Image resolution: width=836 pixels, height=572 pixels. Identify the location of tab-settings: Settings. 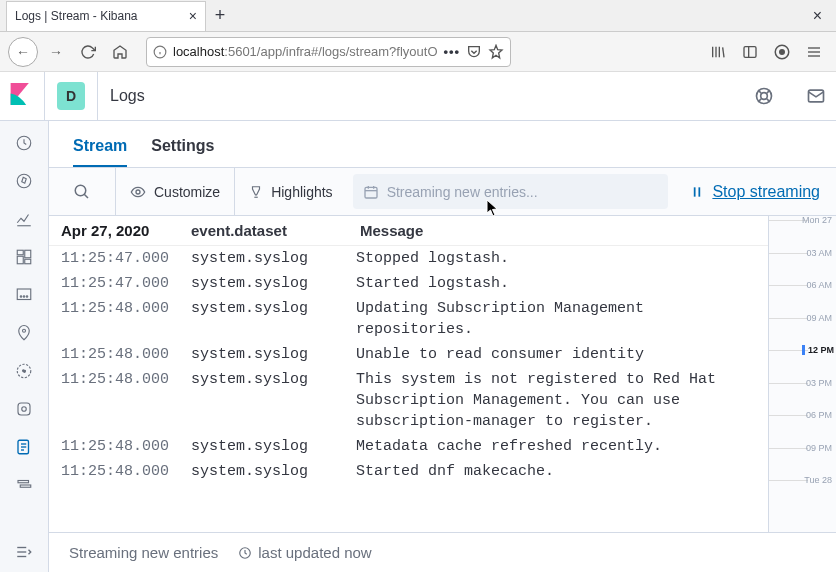
(182, 152).